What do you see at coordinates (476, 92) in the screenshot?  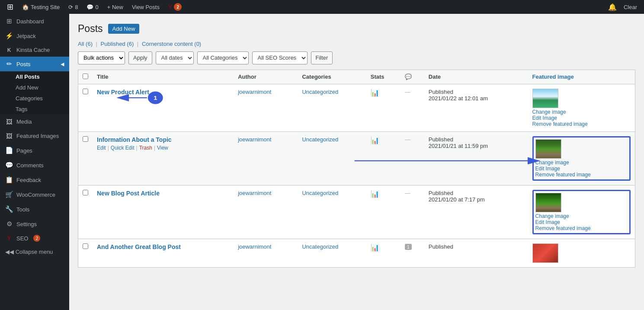 I see `row1-date-status: Published` at bounding box center [476, 92].